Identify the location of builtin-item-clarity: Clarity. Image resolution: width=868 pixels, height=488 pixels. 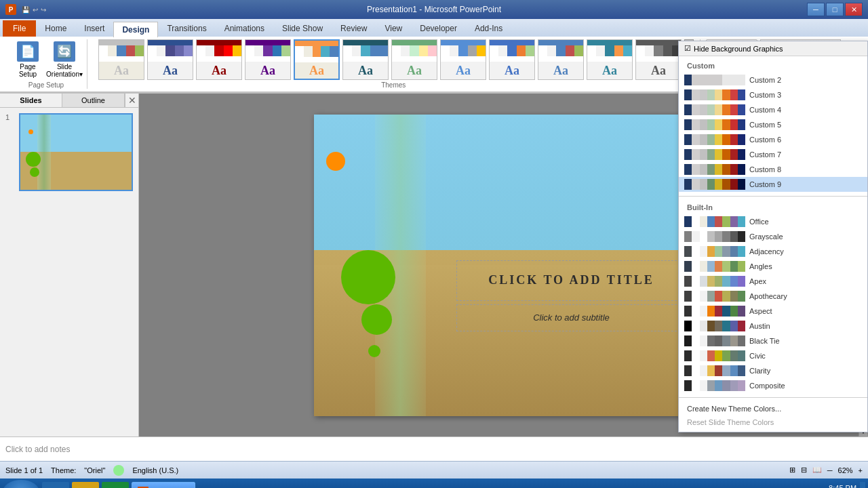
(773, 371).